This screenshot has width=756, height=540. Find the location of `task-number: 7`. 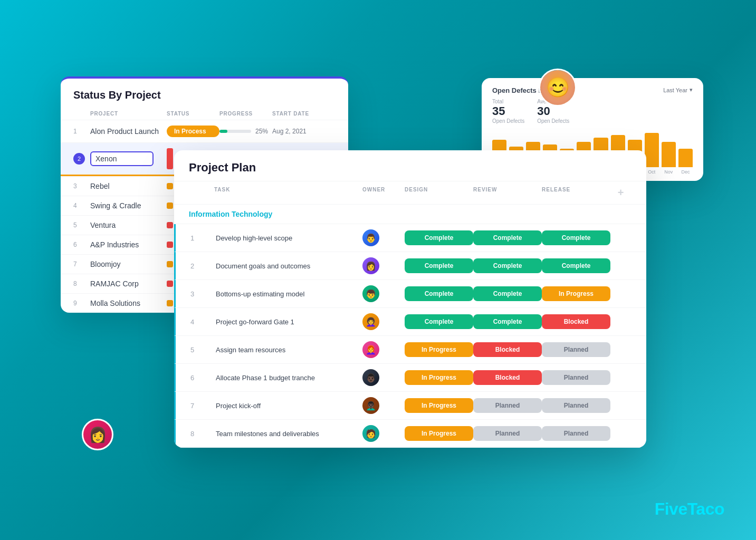

task-number: 7 is located at coordinates (203, 406).